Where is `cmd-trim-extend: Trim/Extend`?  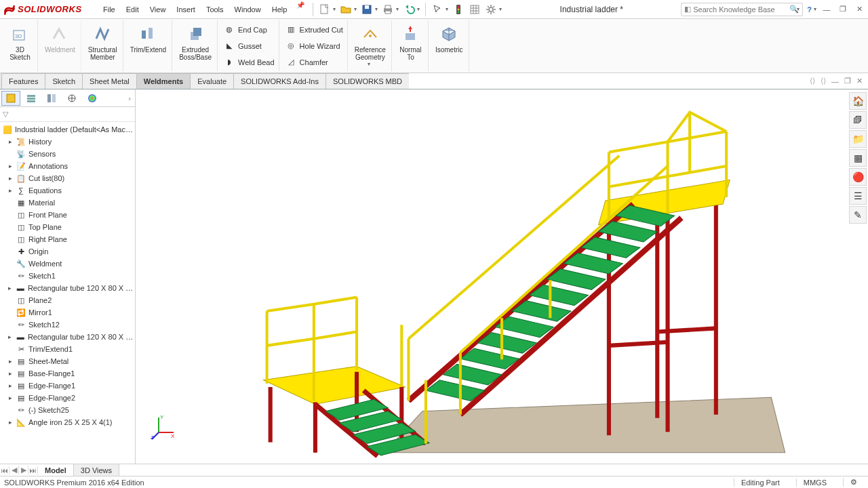
cmd-trim-extend: Trim/Extend is located at coordinates (149, 46).